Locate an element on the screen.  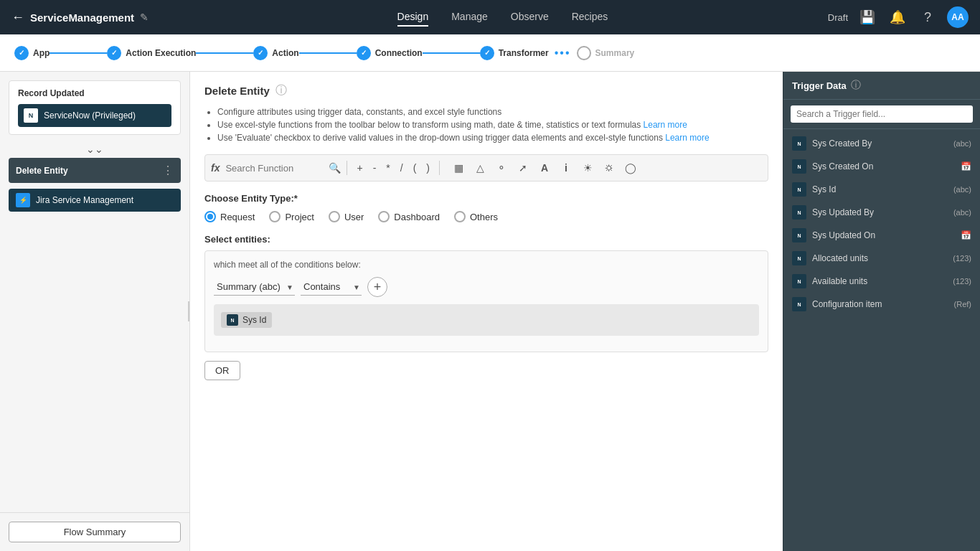
trigger-item-icon-allocated-units: N is located at coordinates (799, 258).